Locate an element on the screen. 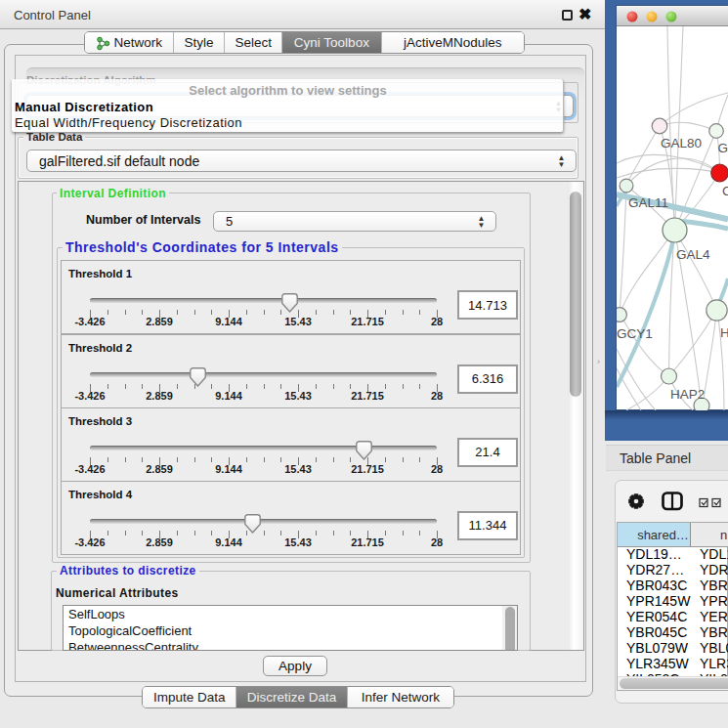  svg-text: CY is located at coordinates (725, 192).